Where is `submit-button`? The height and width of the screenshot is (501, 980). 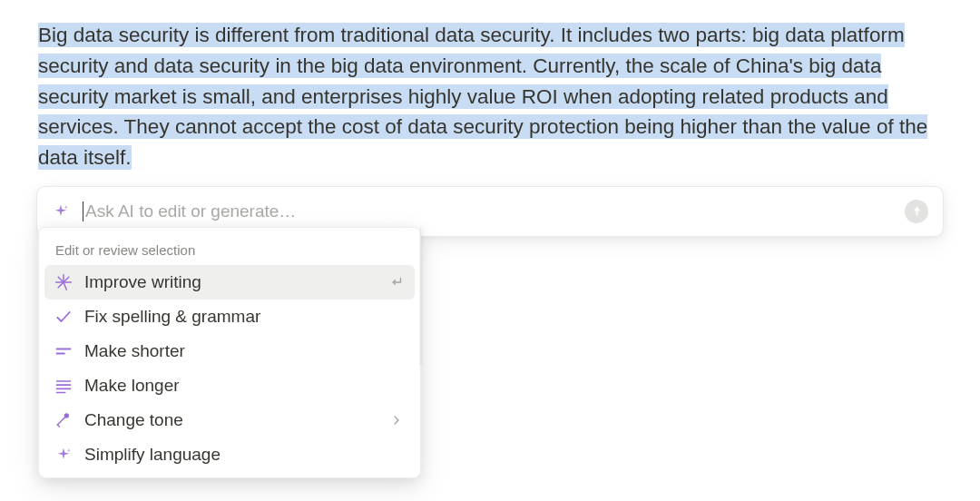
submit-button is located at coordinates (916, 211).